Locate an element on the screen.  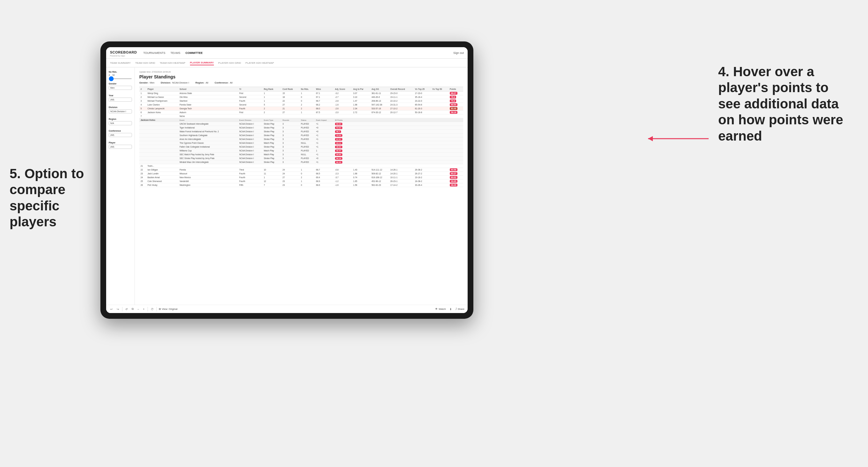
nav-committee: COMMITTEE is located at coordinates (194, 53).